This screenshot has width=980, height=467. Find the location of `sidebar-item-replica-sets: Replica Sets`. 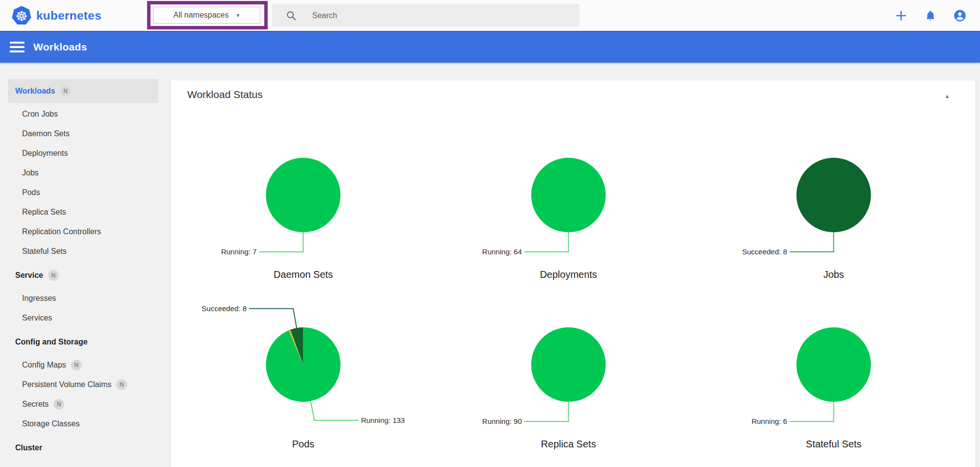

sidebar-item-replica-sets: Replica Sets is located at coordinates (83, 212).